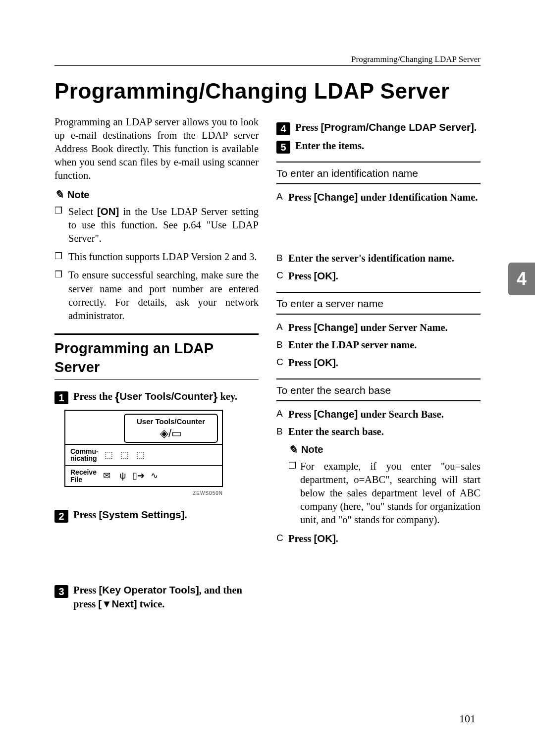  What do you see at coordinates (171, 428) in the screenshot?
I see `user-tools-counter-button: User Tools/Counter ◈/▭` at bounding box center [171, 428].